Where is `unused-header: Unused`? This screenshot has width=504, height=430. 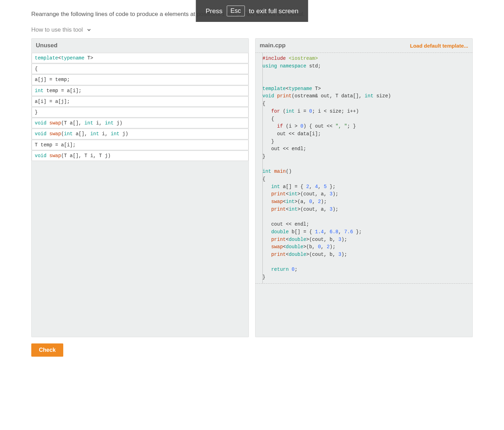
unused-header: Unused is located at coordinates (47, 46).